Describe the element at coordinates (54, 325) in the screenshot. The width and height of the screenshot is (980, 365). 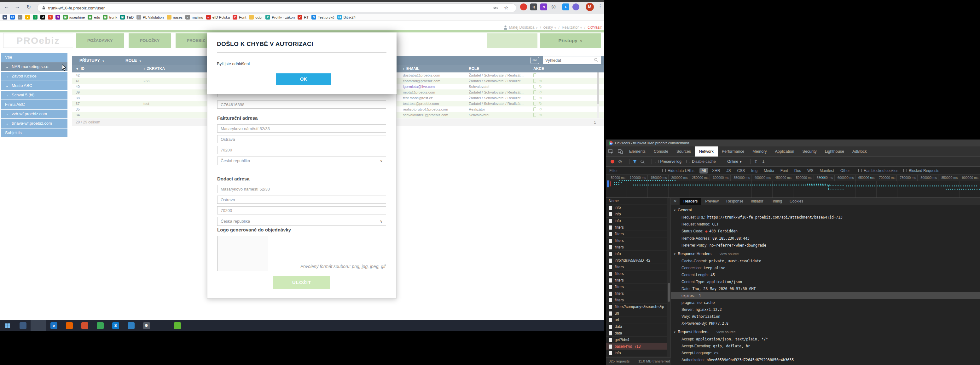
I see `taskbar-app: e` at that location.